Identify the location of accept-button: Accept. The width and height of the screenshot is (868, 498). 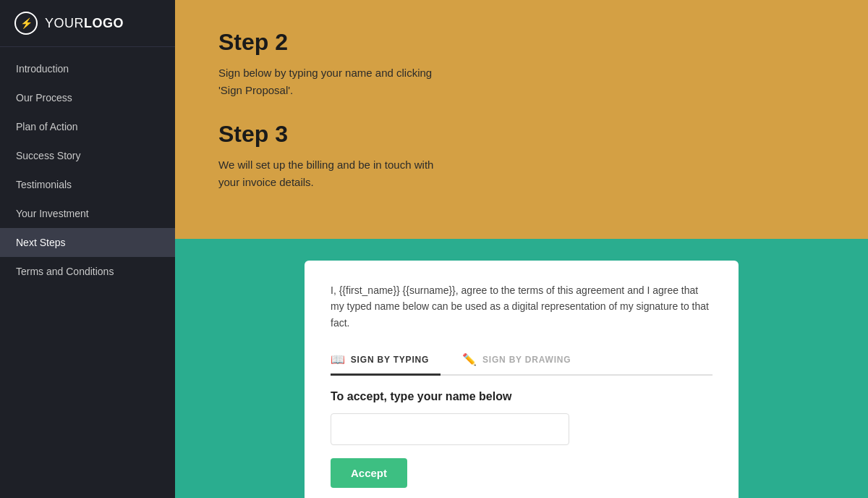
(369, 473).